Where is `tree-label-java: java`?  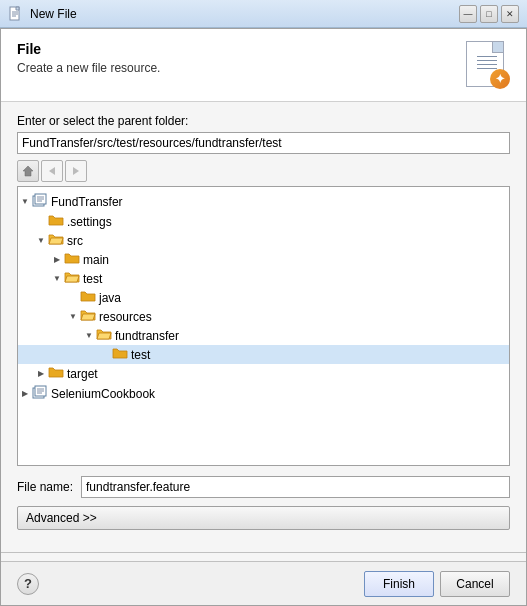 tree-label-java: java is located at coordinates (110, 298).